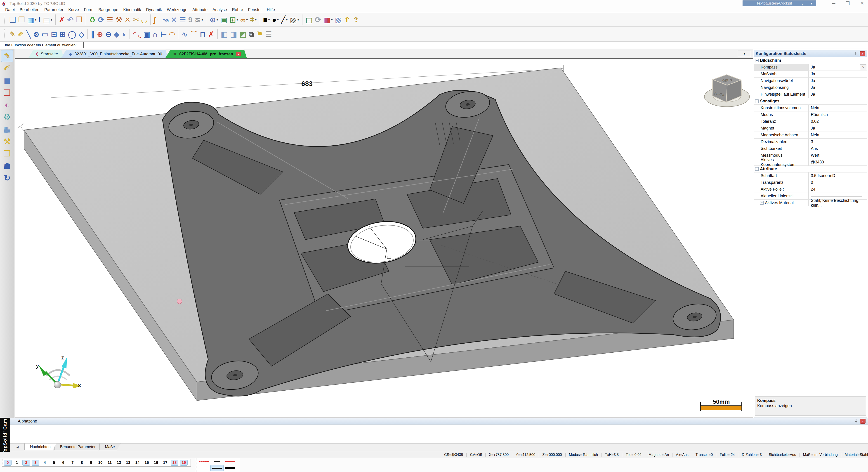  What do you see at coordinates (144, 20) in the screenshot?
I see `shell-tool-button: ◡` at bounding box center [144, 20].